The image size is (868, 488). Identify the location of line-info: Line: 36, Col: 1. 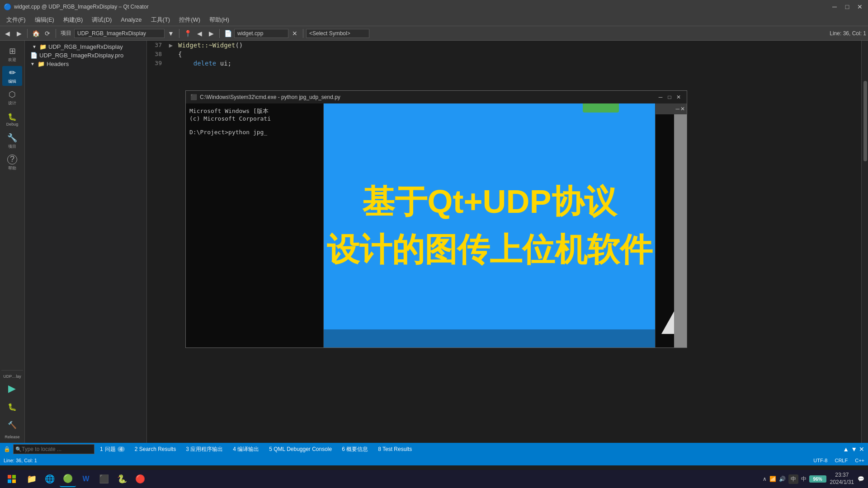
(848, 33).